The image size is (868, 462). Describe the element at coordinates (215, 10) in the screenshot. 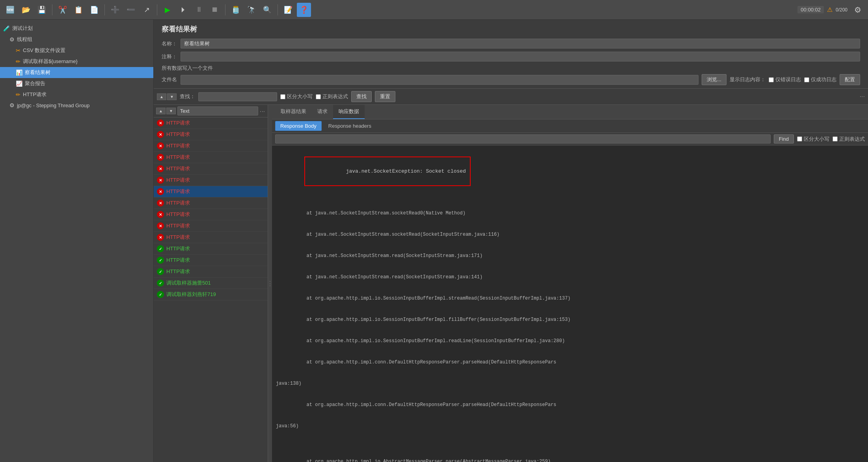

I see `stop-icon: ⏹` at that location.